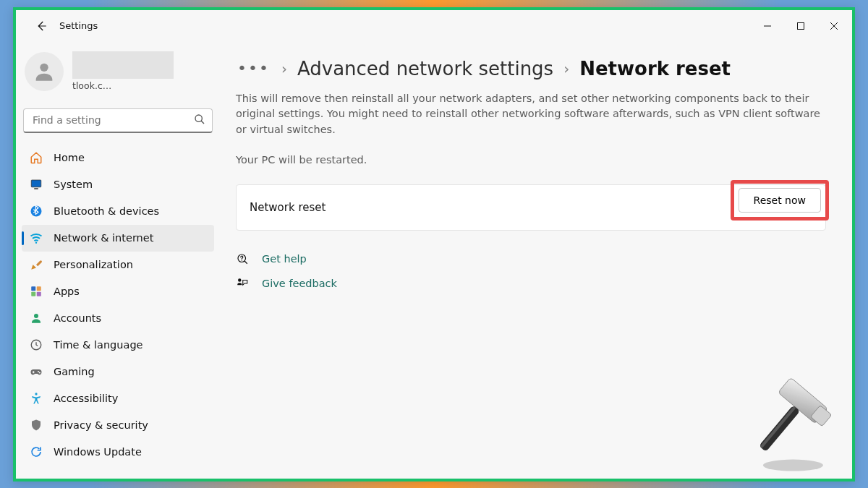  What do you see at coordinates (118, 76) in the screenshot?
I see `profile-block: tlook.c…` at bounding box center [118, 76].